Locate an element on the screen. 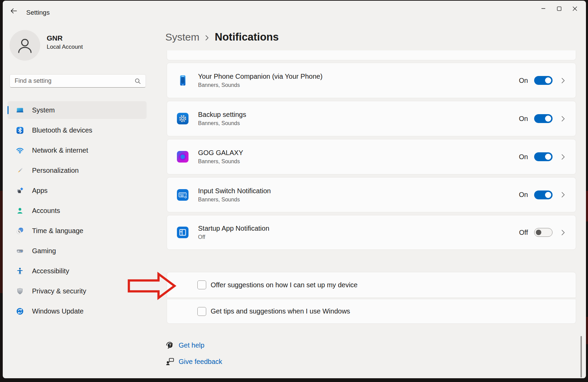 This screenshot has width=588, height=382. maximize-icon is located at coordinates (559, 9).